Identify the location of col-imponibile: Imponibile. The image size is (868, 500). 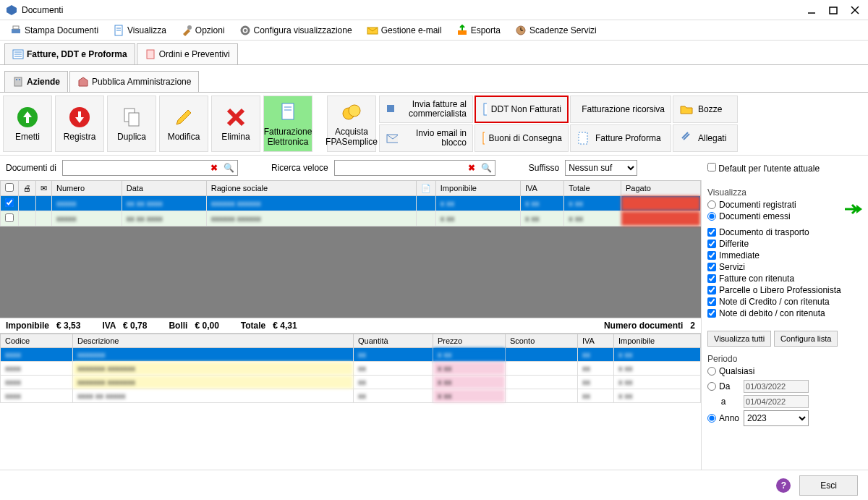
(477, 188).